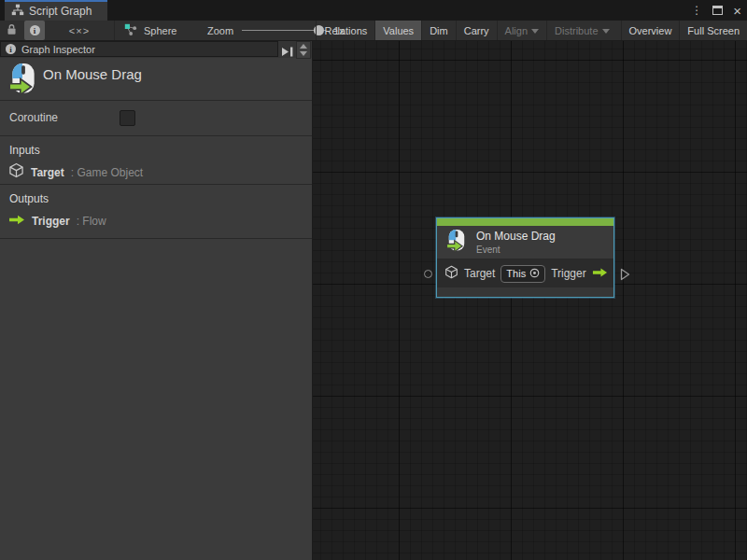  What do you see at coordinates (303, 47) in the screenshot?
I see `scroll-up-icon` at bounding box center [303, 47].